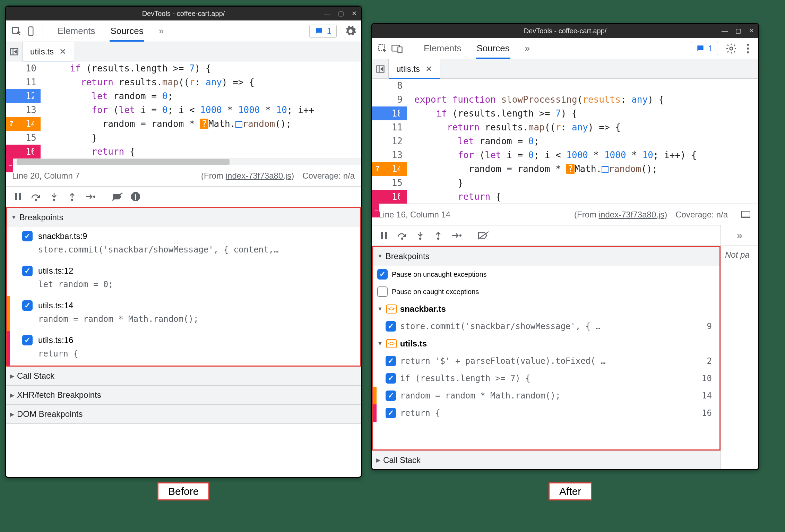  What do you see at coordinates (746, 215) in the screenshot?
I see `show-coverage-icon` at bounding box center [746, 215].